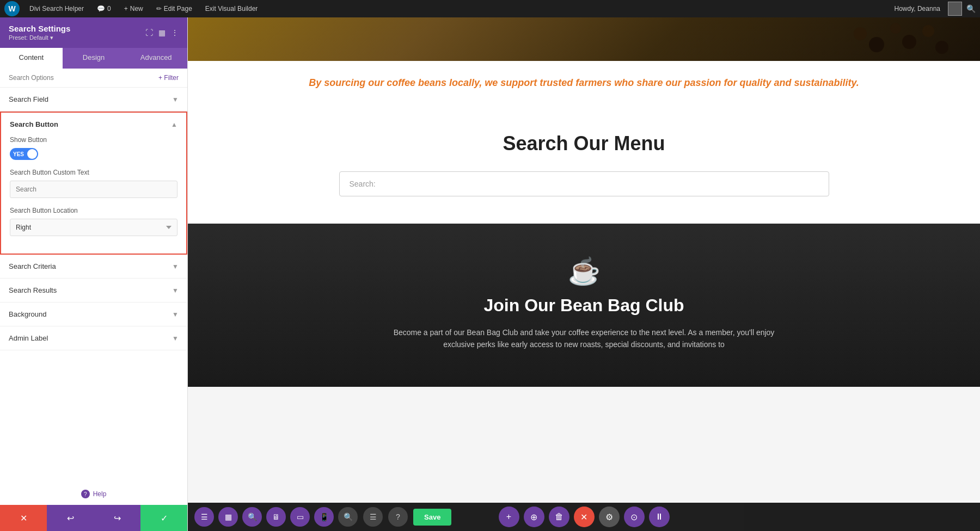 The width and height of the screenshot is (980, 531). I want to click on quote-section: By sourcing our coffee beans locally, we…, so click(584, 83).